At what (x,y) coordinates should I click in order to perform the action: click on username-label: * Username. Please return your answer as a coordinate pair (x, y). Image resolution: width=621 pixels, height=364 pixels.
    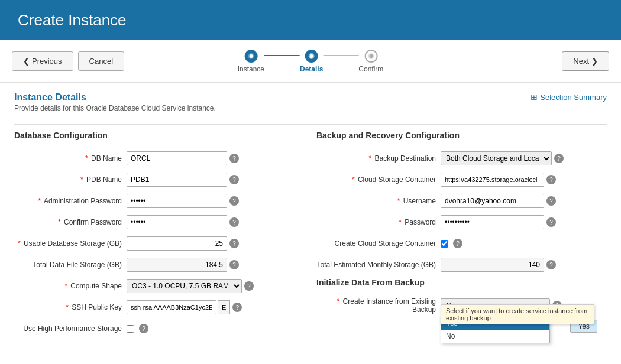
    Looking at the image, I should click on (379, 201).